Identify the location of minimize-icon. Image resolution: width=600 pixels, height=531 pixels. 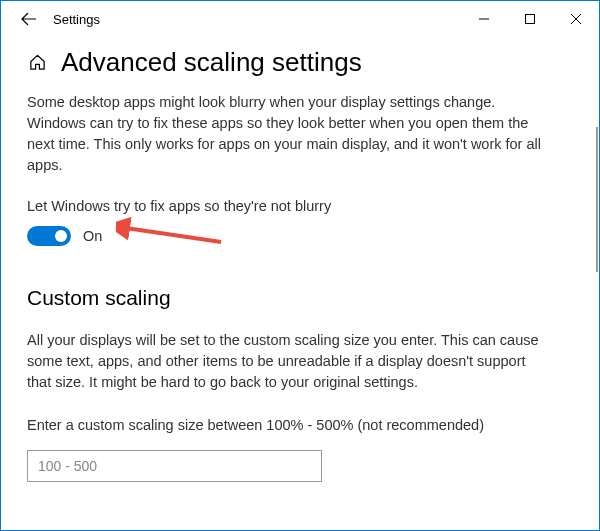
(484, 19).